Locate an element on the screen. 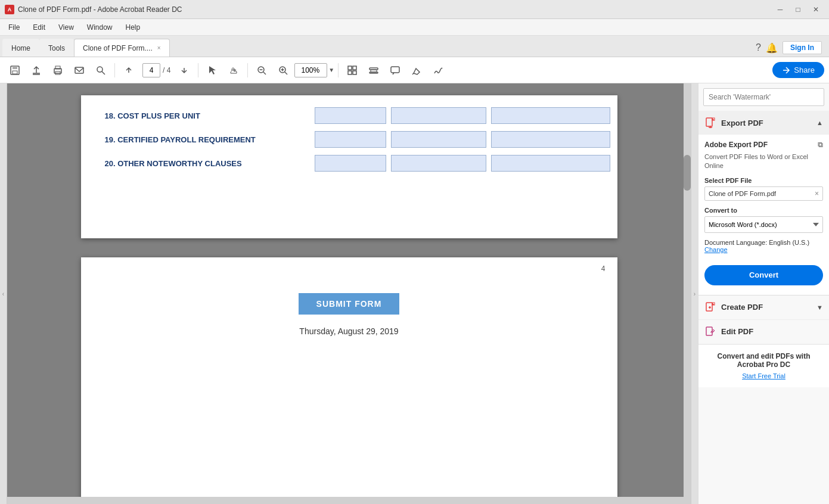  save-button is located at coordinates (15, 70).